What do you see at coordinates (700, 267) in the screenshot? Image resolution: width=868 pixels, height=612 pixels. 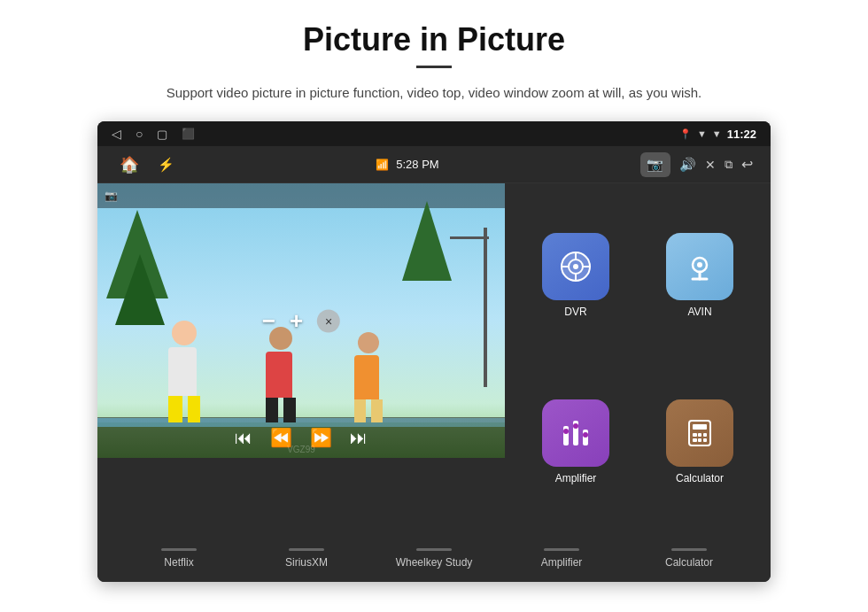 I see `avin-icon` at bounding box center [700, 267].